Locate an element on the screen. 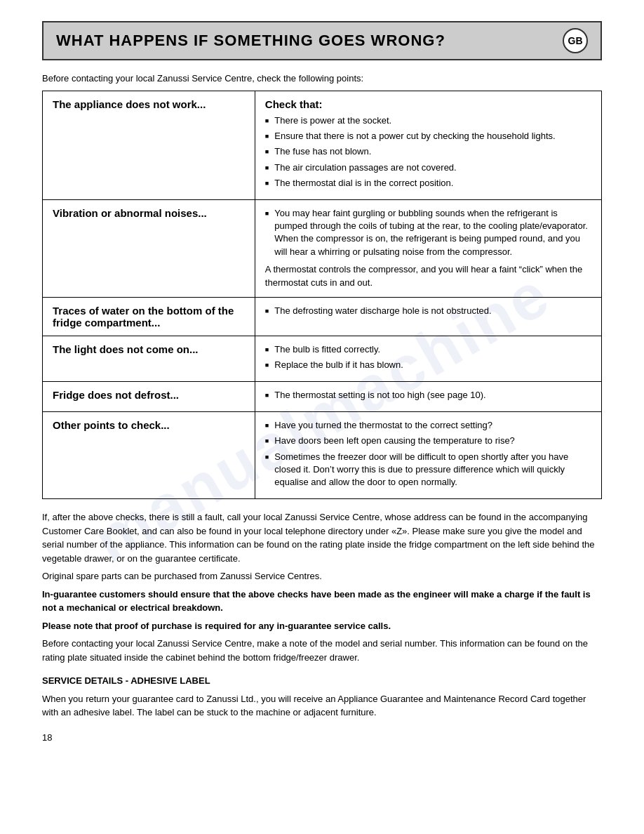 The width and height of the screenshot is (644, 834). check-list-defrost: The thermostat setting is not too high (… is located at coordinates (428, 395).